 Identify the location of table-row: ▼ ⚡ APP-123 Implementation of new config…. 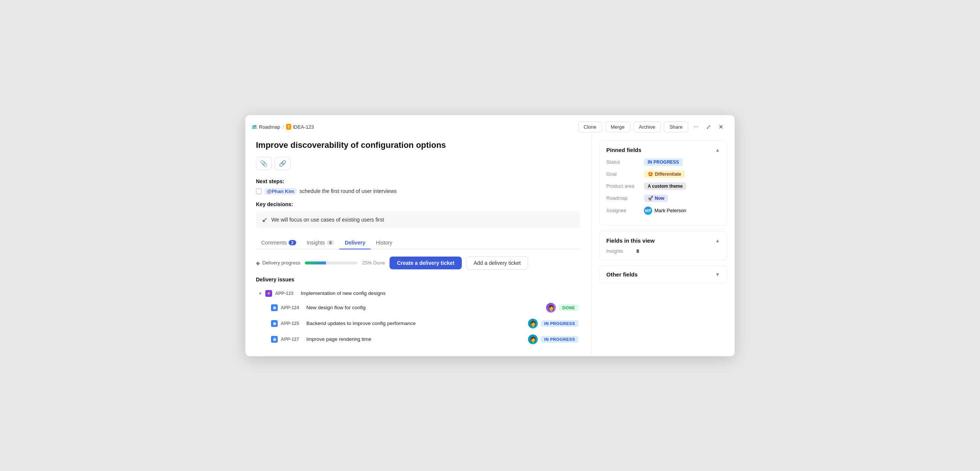
(418, 293).